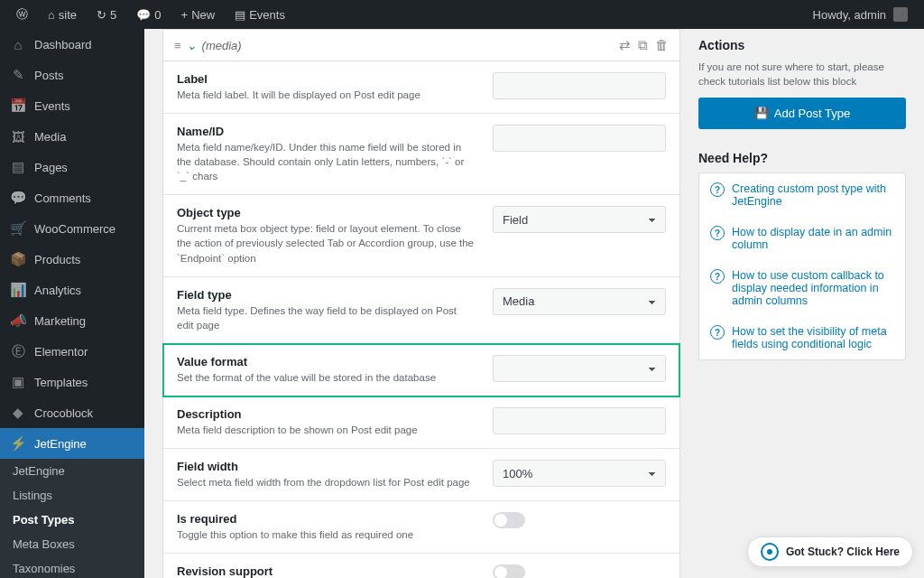 This screenshot has height=578, width=924. I want to click on sidebar-item-posts: ✎Posts, so click(72, 75).